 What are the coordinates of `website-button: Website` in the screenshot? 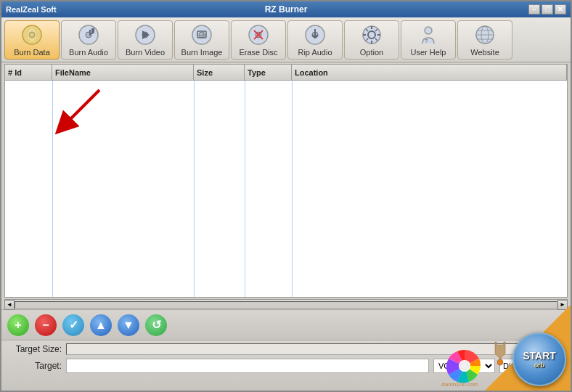 It's located at (485, 40).